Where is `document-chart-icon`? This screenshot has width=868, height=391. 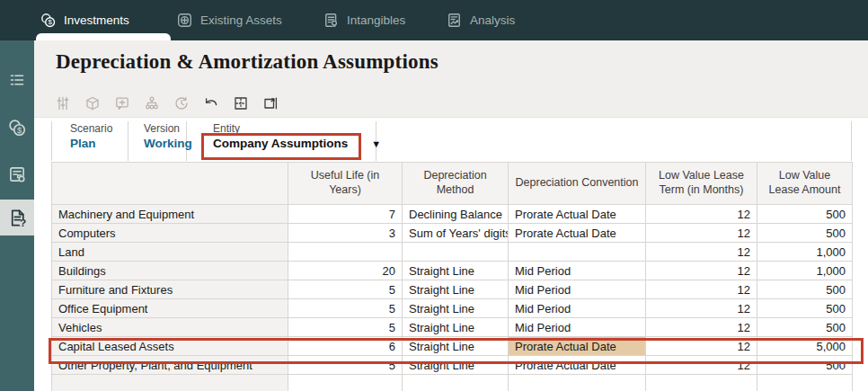 document-chart-icon is located at coordinates (455, 20).